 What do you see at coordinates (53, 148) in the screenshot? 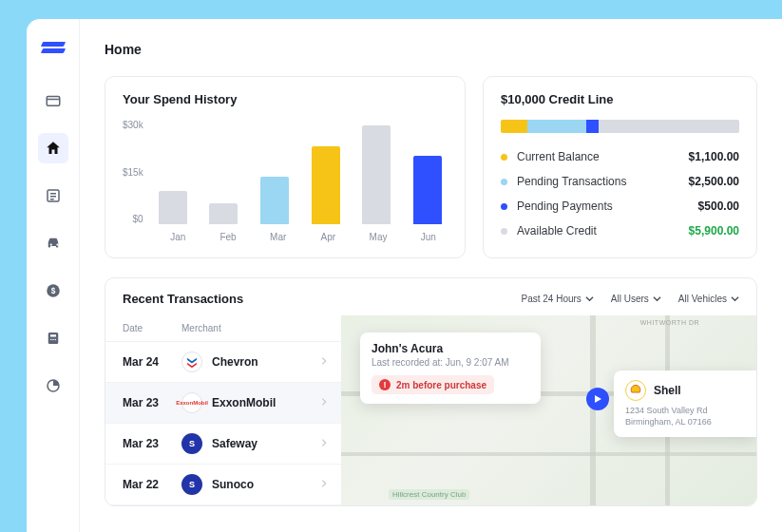
I see `nav-home-icon` at bounding box center [53, 148].